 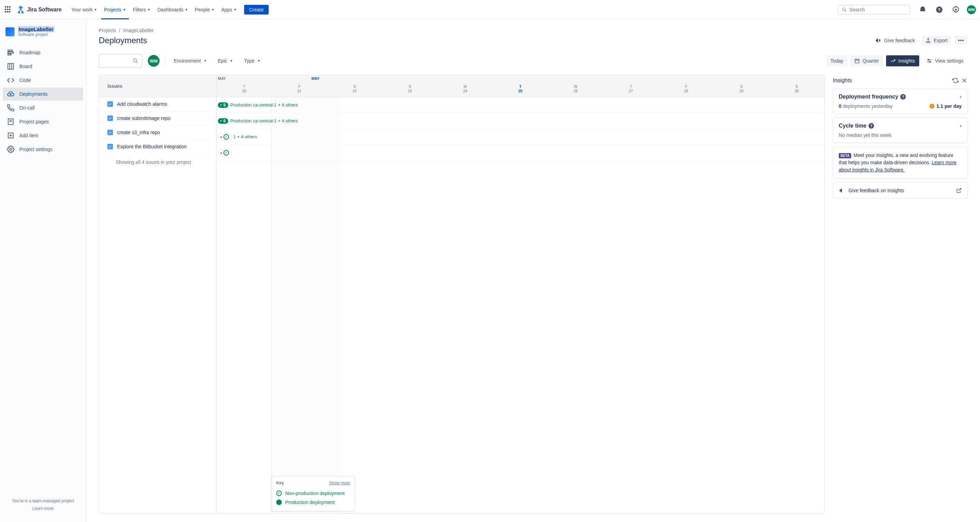 I want to click on search-input, so click(x=878, y=10).